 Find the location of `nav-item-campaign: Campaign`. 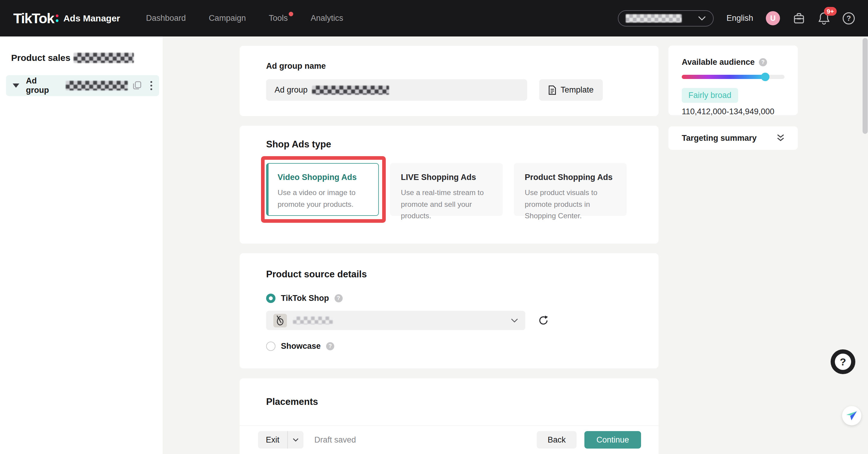

nav-item-campaign: Campaign is located at coordinates (227, 18).